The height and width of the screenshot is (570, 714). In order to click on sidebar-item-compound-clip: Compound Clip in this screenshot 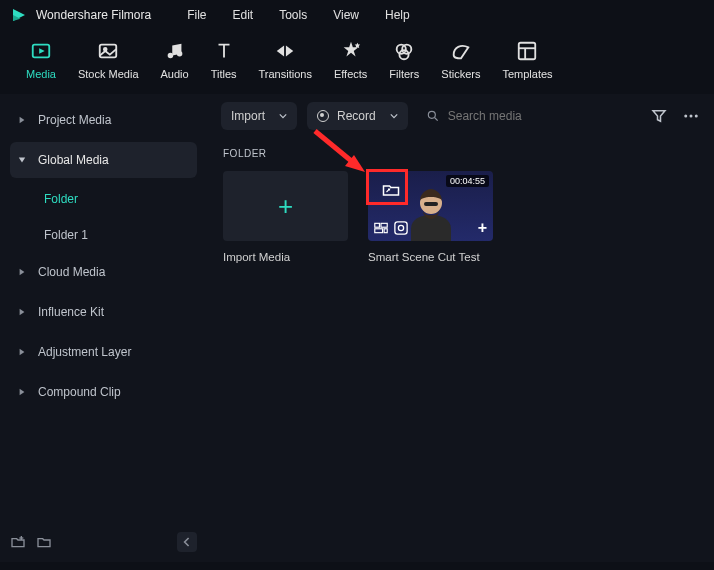, I will do `click(104, 392)`.